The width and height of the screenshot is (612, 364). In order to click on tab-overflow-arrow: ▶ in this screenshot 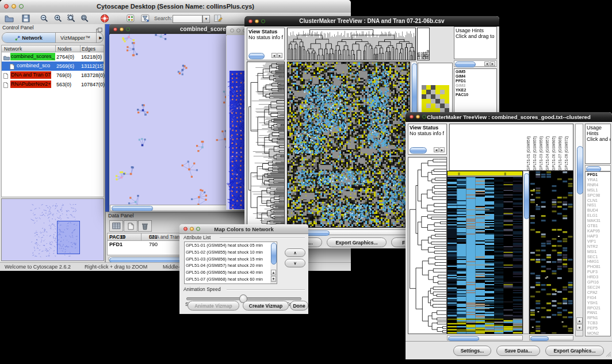, I will do `click(100, 38)`.